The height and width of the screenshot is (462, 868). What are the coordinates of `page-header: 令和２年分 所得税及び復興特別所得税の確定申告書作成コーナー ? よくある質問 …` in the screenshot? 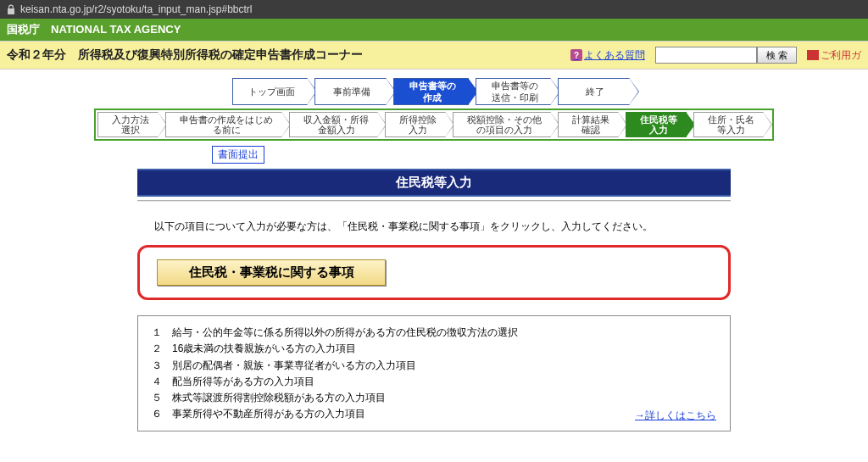 It's located at (434, 55).